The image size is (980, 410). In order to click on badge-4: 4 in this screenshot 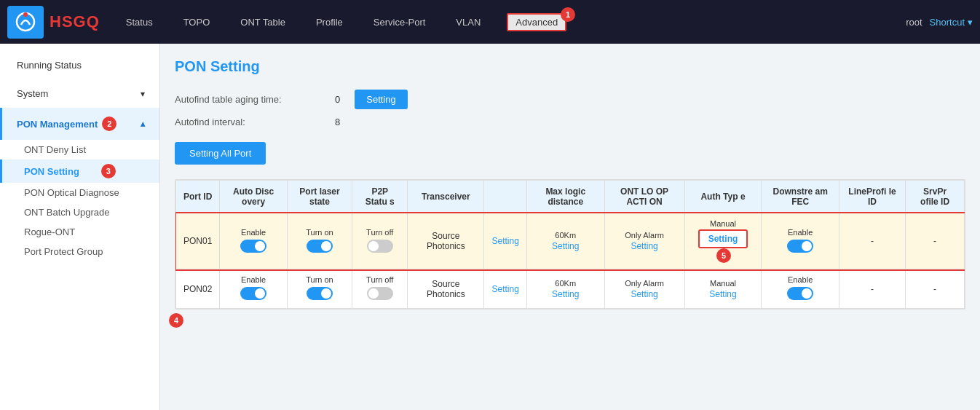, I will do `click(176, 320)`.